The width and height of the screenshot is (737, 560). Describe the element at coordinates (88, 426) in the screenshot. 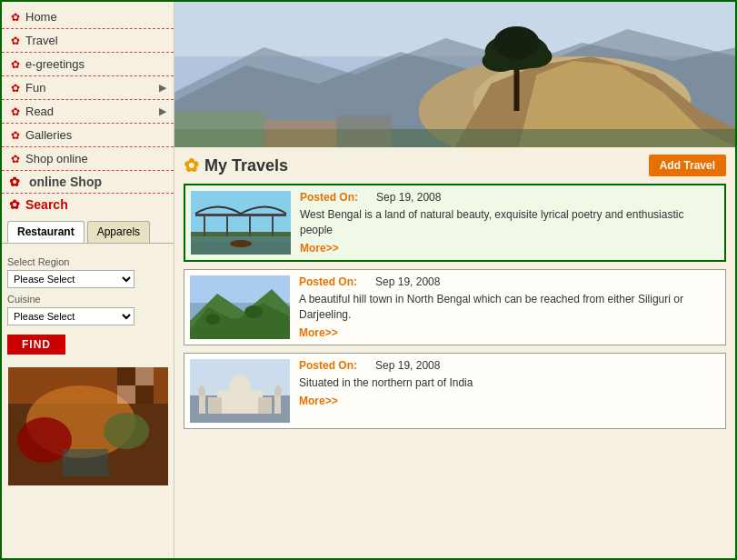

I see `map-image` at that location.